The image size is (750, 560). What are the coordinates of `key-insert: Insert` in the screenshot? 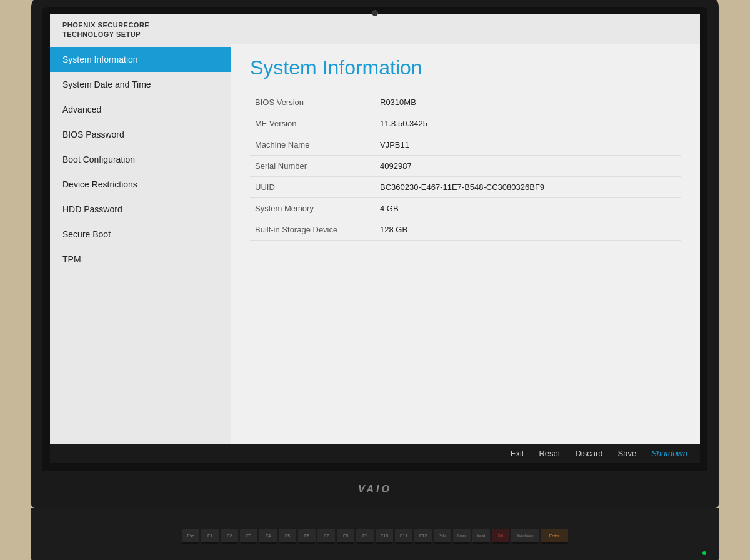 It's located at (481, 536).